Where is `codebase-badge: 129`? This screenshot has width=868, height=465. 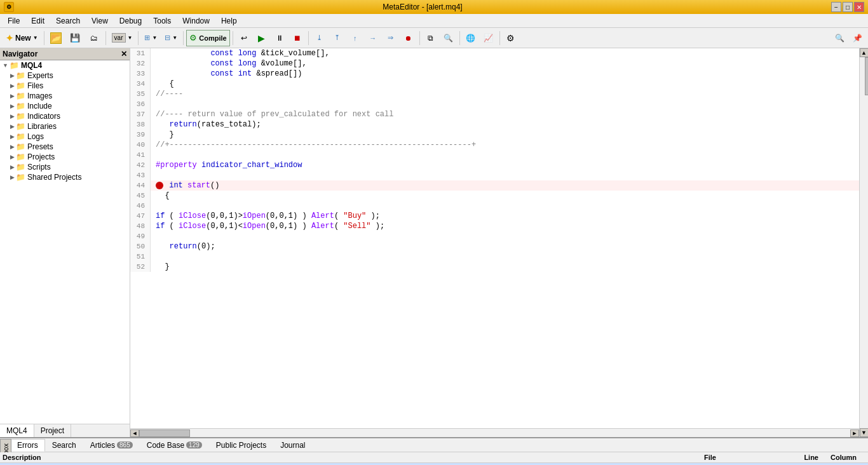
codebase-badge: 129 is located at coordinates (194, 445).